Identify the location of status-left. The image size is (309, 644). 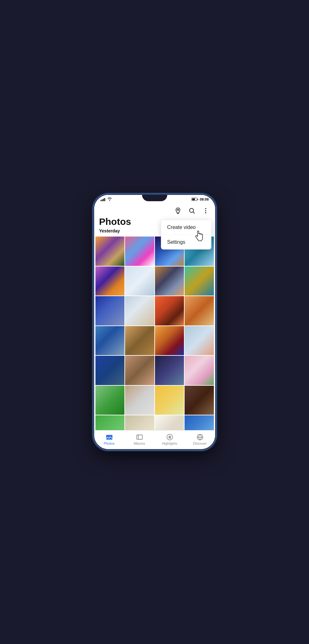
(106, 199).